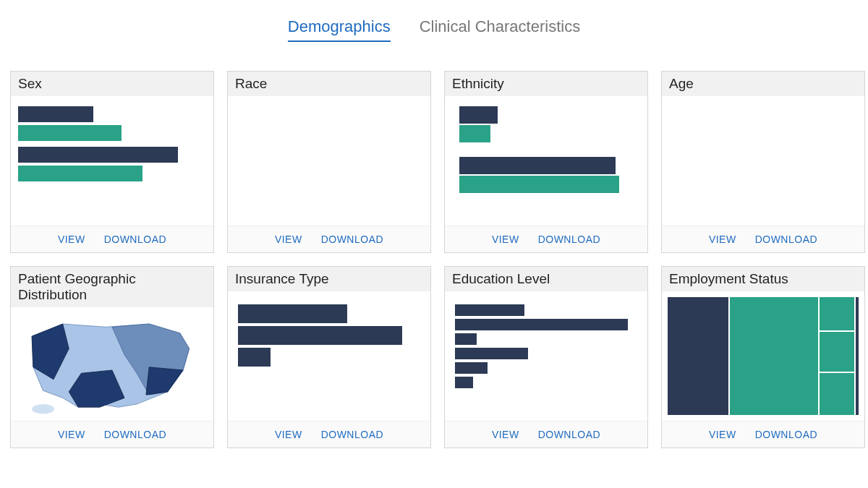  What do you see at coordinates (546, 356) in the screenshot?
I see `chart-education-level` at bounding box center [546, 356].